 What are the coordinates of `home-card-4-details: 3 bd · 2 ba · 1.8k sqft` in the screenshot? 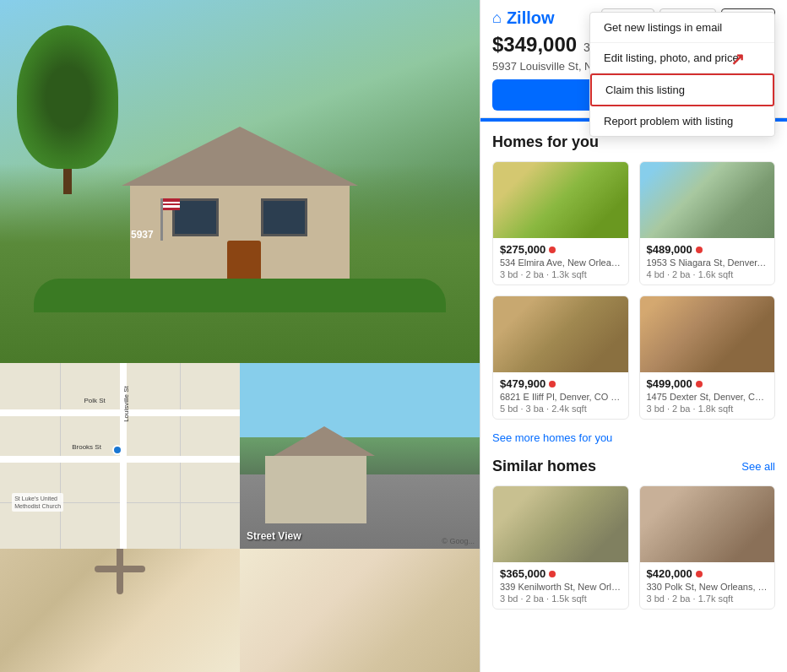 It's located at (708, 409).